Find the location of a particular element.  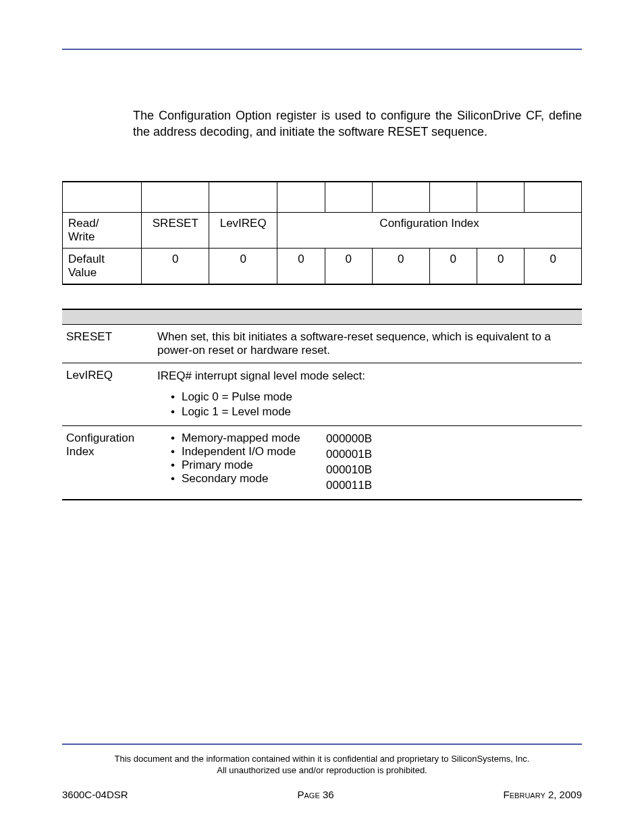

default-b7: 0 is located at coordinates (176, 267).